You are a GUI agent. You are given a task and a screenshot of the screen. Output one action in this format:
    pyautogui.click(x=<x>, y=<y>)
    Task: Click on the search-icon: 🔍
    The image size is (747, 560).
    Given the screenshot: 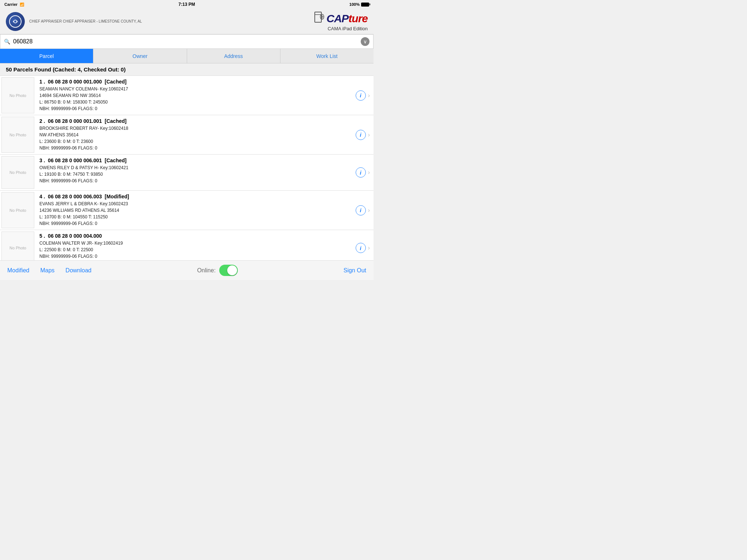 What is the action you would take?
    pyautogui.click(x=7, y=42)
    